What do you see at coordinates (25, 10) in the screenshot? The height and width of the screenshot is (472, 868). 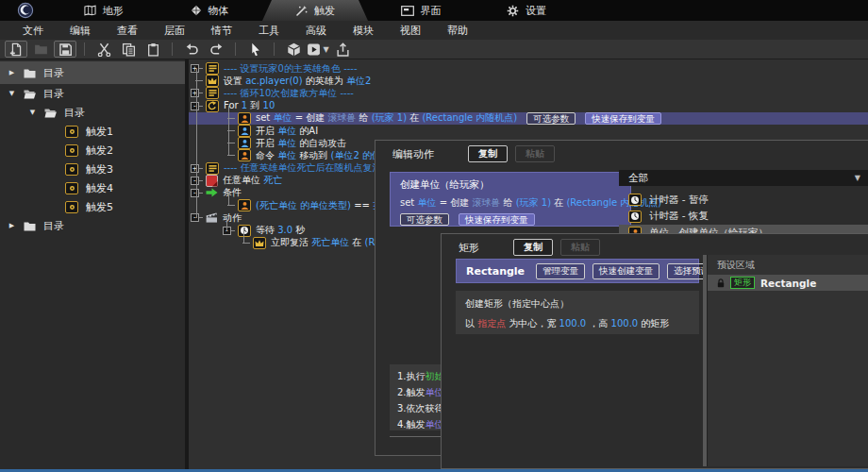 I see `app-logo-icon` at bounding box center [25, 10].